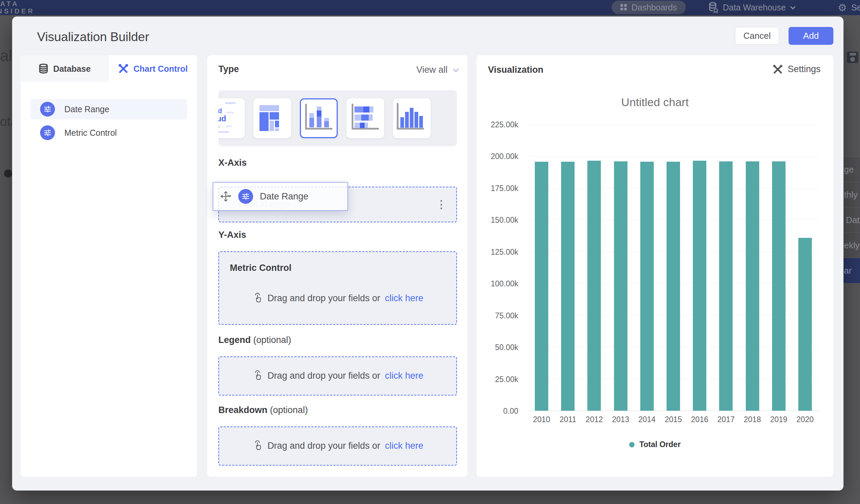 This screenshot has width=860, height=504. Describe the element at coordinates (499, 188) in the screenshot. I see `y-tick-label: 175.00k` at that location.